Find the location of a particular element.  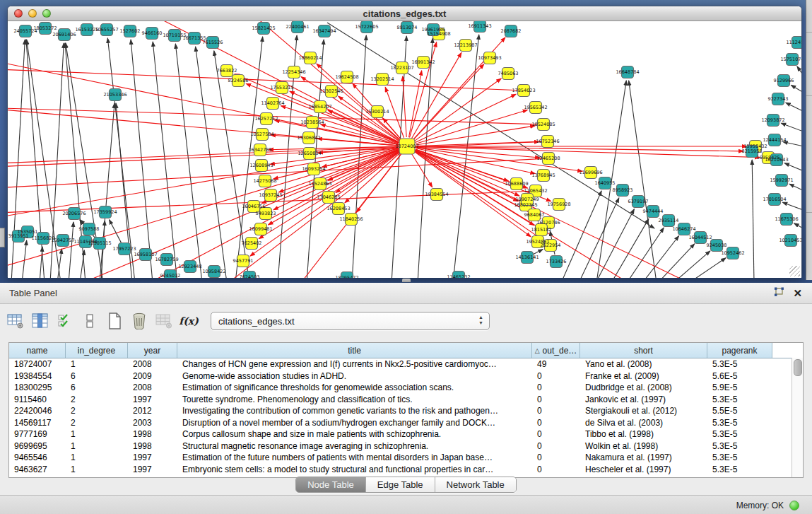

close-panel-icon: ✕ is located at coordinates (797, 293).